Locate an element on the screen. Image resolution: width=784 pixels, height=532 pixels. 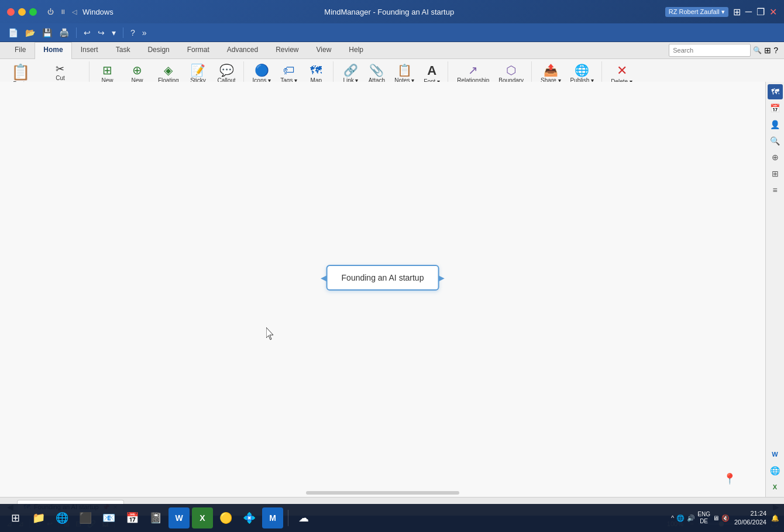
cursor is located at coordinates (271, 334).